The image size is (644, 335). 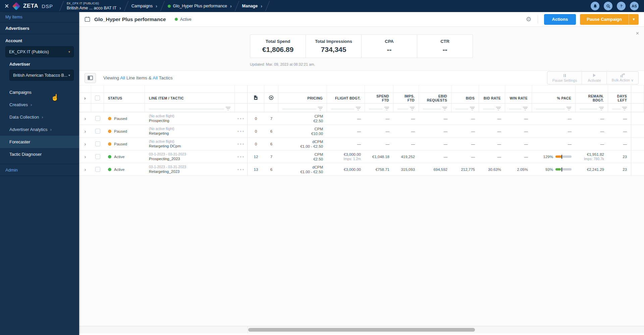 I want to click on column-header-spend: SPEND FTD, so click(x=383, y=98).